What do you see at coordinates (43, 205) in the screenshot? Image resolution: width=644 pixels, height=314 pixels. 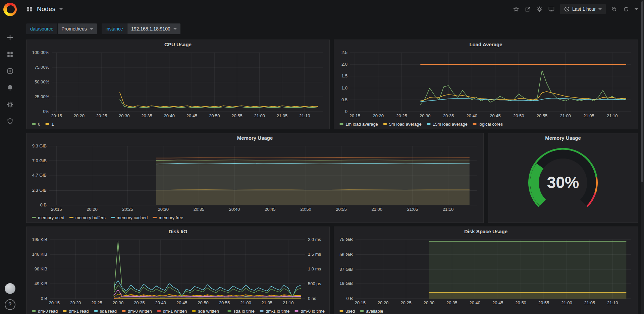 I see `svg-text: 0 B` at bounding box center [43, 205].